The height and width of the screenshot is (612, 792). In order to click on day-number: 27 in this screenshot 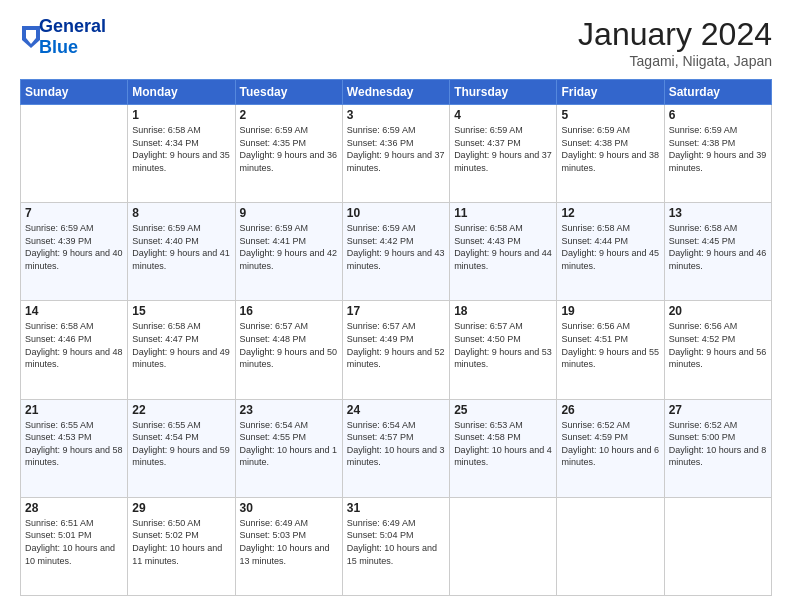, I will do `click(718, 410)`.